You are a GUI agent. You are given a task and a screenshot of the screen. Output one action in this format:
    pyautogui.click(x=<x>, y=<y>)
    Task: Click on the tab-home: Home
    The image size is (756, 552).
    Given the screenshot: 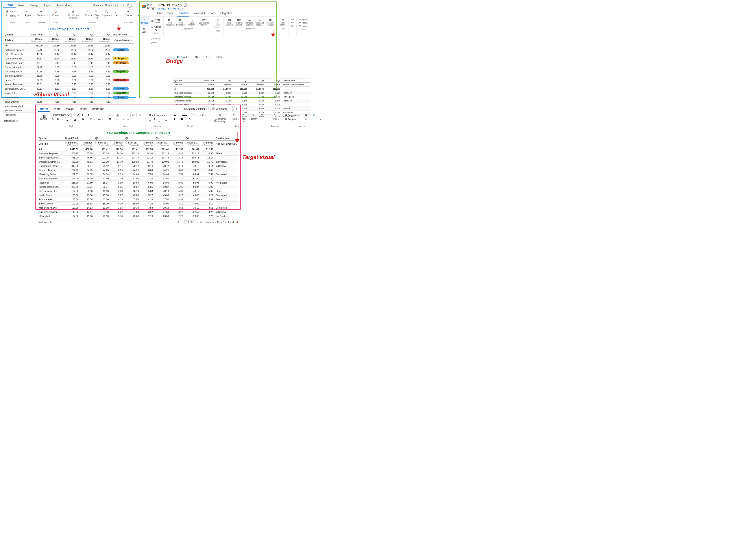 What is the action you would take?
    pyautogui.click(x=9, y=3)
    